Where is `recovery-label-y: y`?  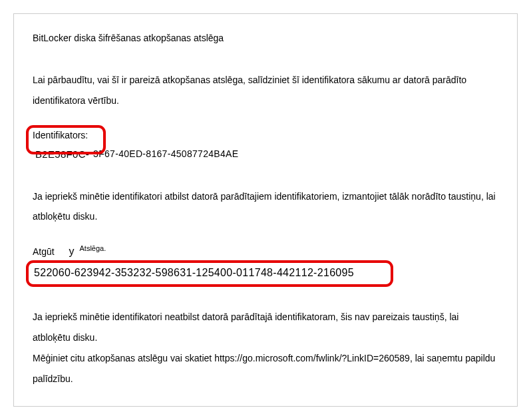
recovery-label-y: y is located at coordinates (72, 252).